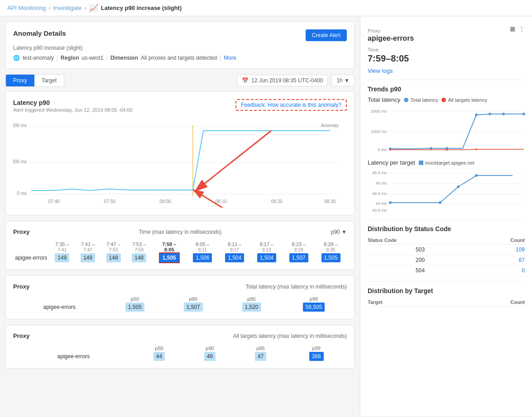  I want to click on svg-text: 45.5 ms, so click(379, 173).